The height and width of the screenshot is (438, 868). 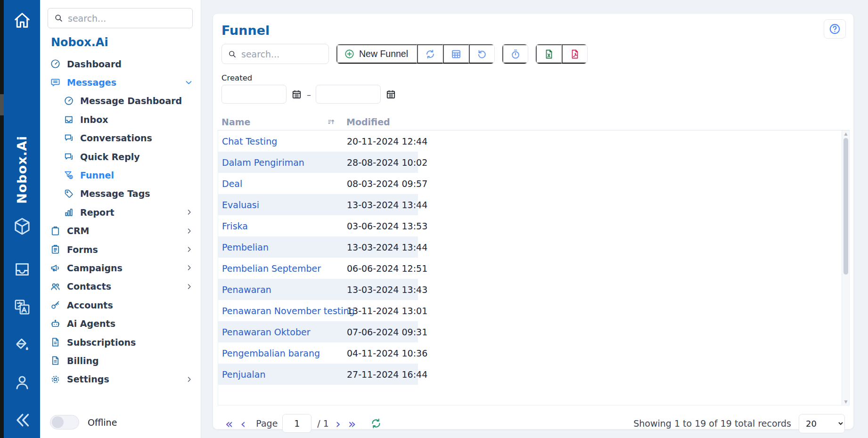 What do you see at coordinates (56, 64) in the screenshot?
I see `gauge-icon` at bounding box center [56, 64].